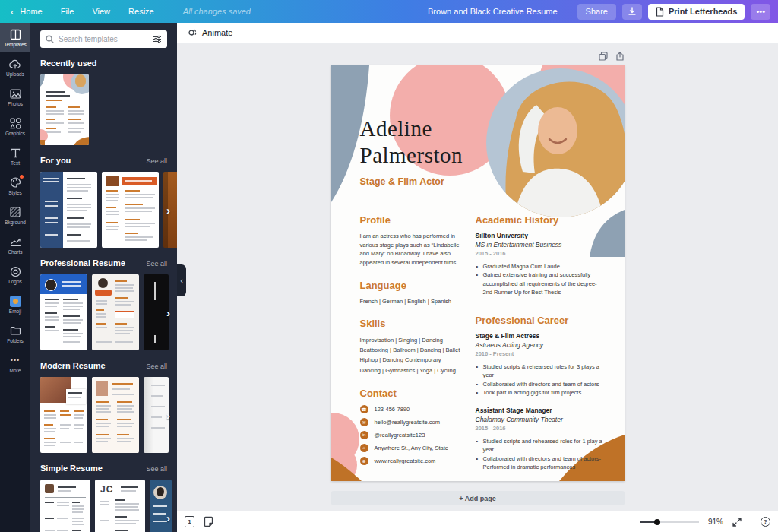 This screenshot has height=532, width=778. What do you see at coordinates (21, 176) in the screenshot?
I see `notification-dot` at bounding box center [21, 176].